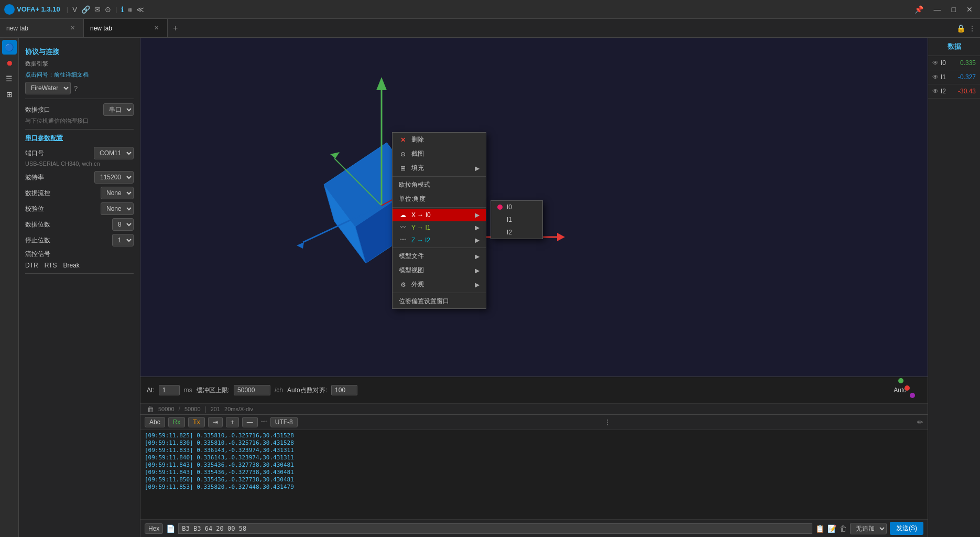  What do you see at coordinates (264, 422) in the screenshot?
I see `wave-icon: 〰` at bounding box center [264, 422].